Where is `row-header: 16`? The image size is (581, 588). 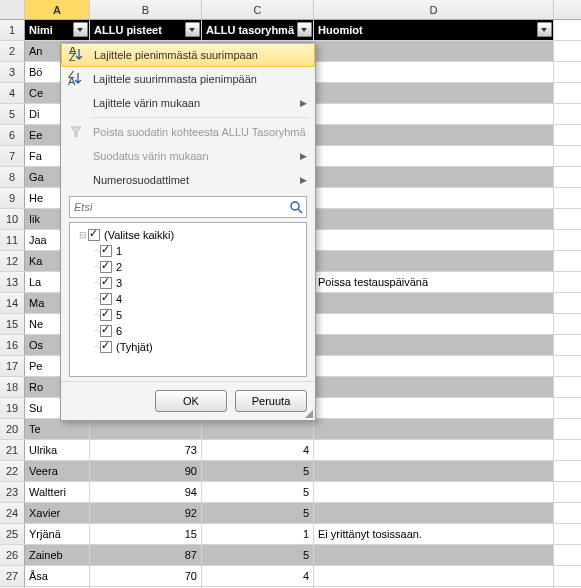 row-header: 16 is located at coordinates (12, 345).